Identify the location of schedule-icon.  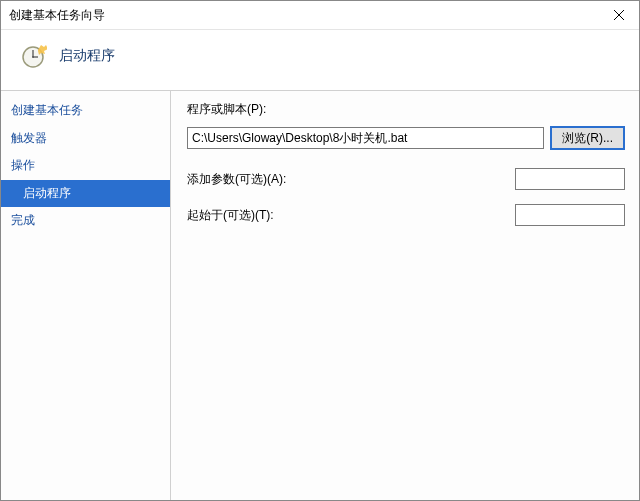
(33, 56).